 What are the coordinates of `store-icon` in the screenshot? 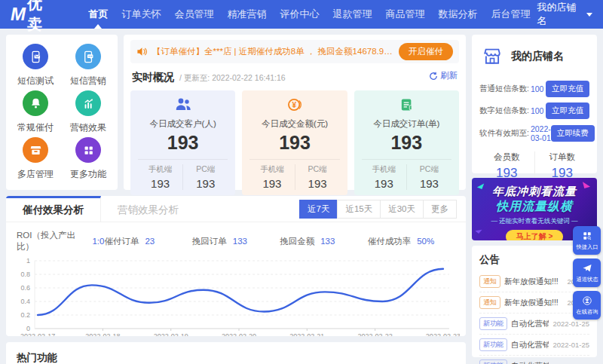 It's located at (35, 150).